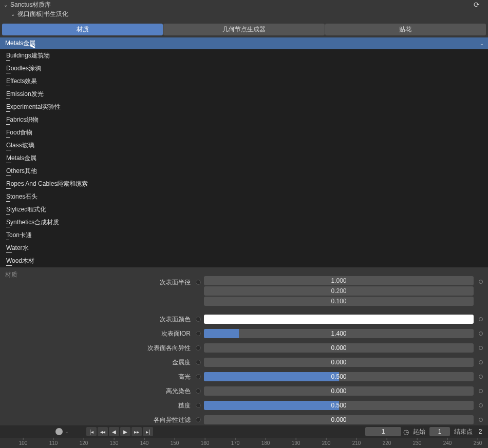 This screenshot has width=488, height=448. What do you see at coordinates (244, 69) in the screenshot?
I see `category-item: Doodles涂鸦` at bounding box center [244, 69].